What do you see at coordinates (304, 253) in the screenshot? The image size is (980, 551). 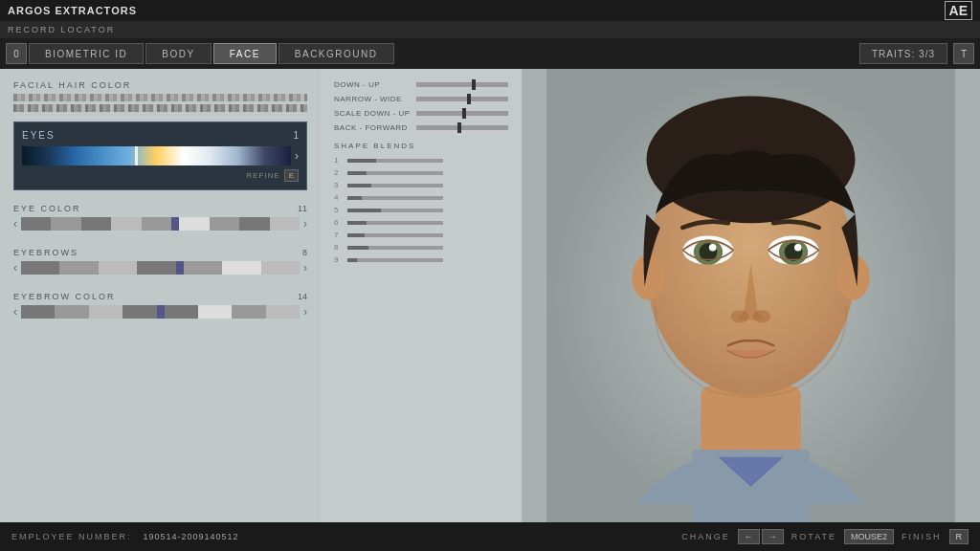 I see `eyebrows-number: 8` at bounding box center [304, 253].